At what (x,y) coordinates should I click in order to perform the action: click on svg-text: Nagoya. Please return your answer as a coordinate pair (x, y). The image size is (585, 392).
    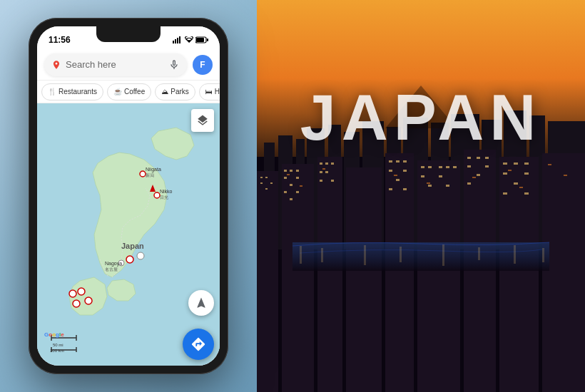
    Looking at the image, I should click on (113, 264).